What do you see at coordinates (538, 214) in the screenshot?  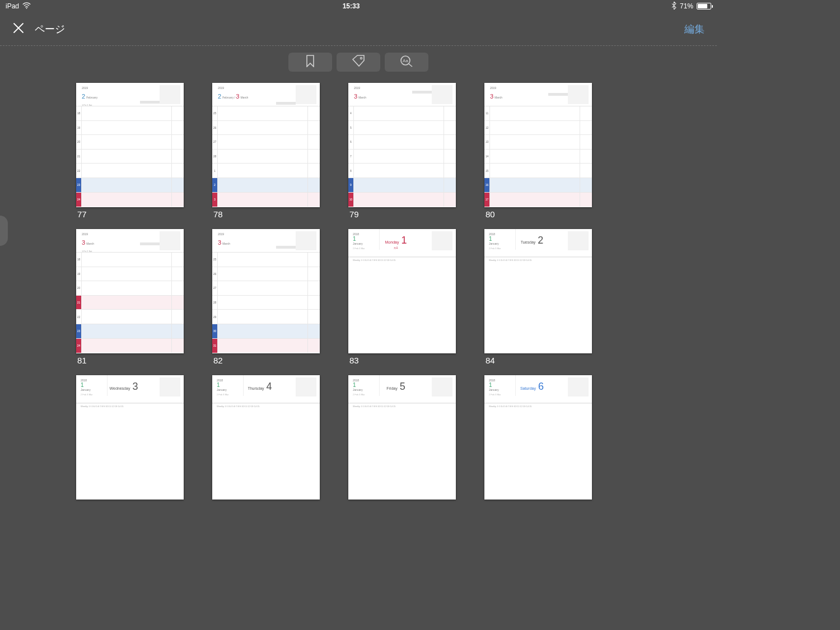 I see `page-number: 80` at bounding box center [538, 214].